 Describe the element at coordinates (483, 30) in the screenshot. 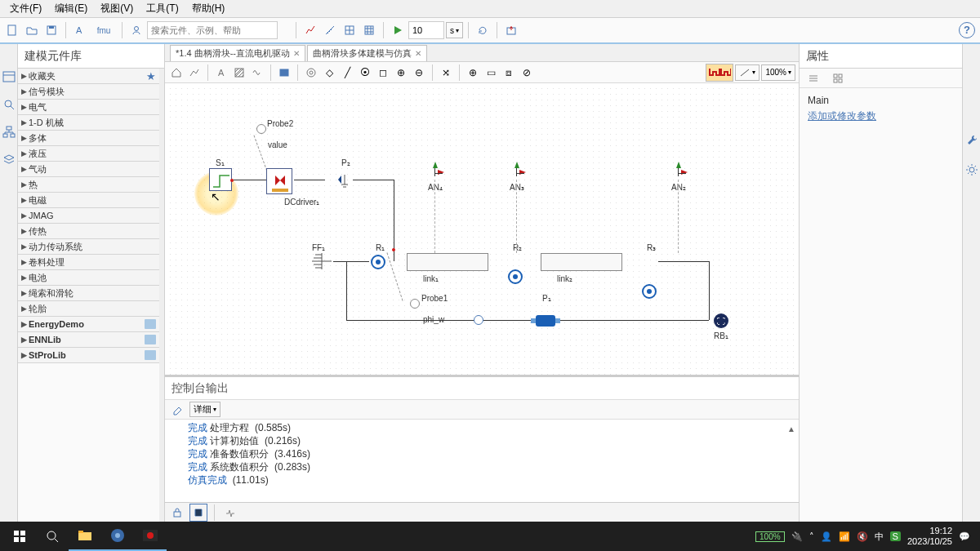

I see `refresh-icon` at that location.